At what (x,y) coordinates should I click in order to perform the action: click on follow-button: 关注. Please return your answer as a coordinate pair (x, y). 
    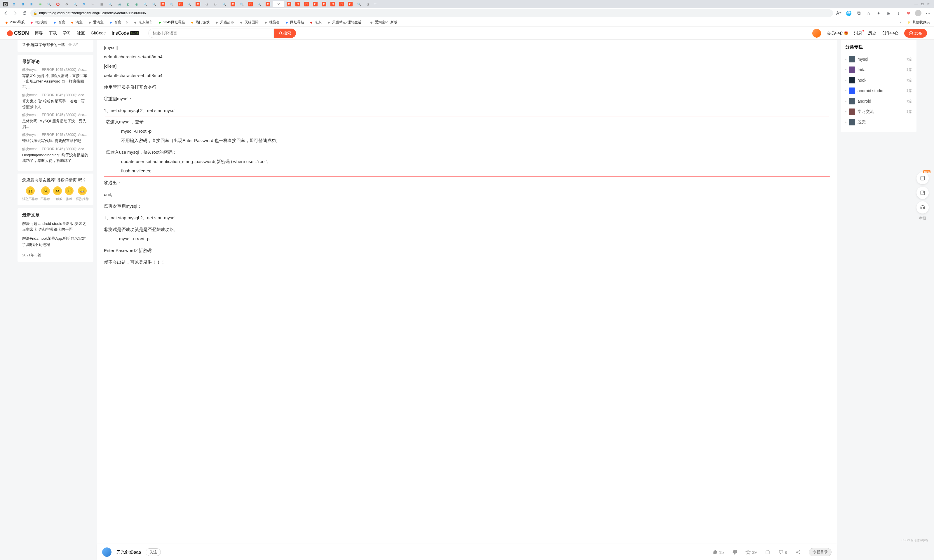
    Looking at the image, I should click on (153, 552).